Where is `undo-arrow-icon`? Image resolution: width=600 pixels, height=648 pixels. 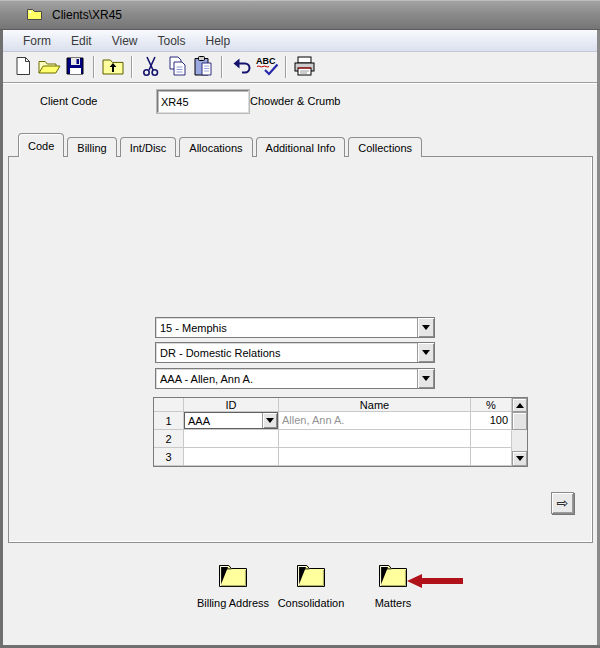
undo-arrow-icon is located at coordinates (241, 67).